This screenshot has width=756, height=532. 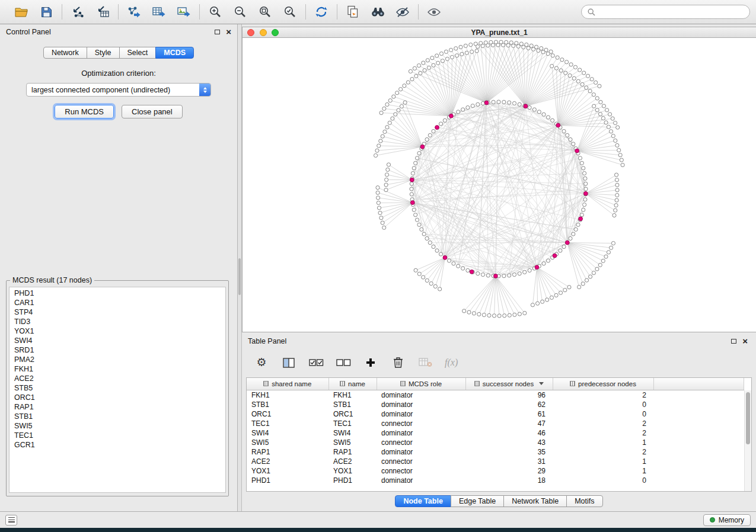 What do you see at coordinates (496, 452) in the screenshot?
I see `table-row: RAP1RAP1dominator352` at bounding box center [496, 452].